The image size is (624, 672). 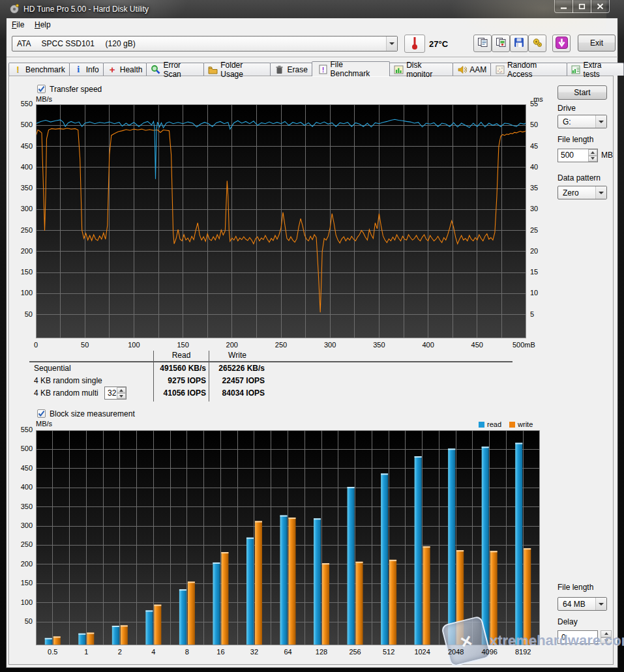 I want to click on temperature-value: 27°C, so click(x=438, y=44).